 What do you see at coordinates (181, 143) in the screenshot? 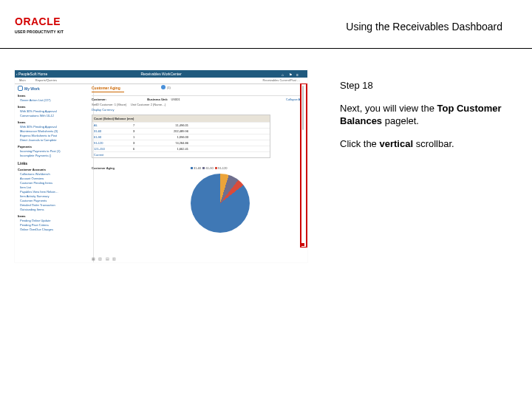
I see `table-row: 91-120374,284.86` at bounding box center [181, 143].